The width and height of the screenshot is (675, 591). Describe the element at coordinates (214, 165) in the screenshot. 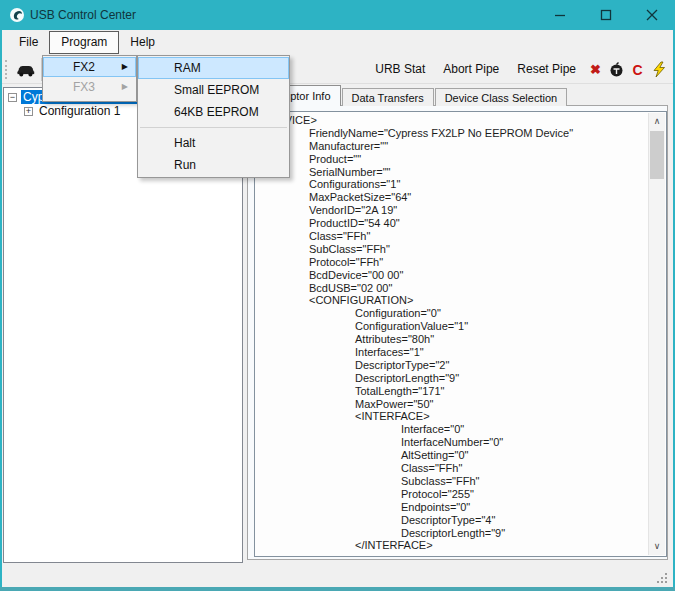

I see `menu-item-run: Run` at that location.